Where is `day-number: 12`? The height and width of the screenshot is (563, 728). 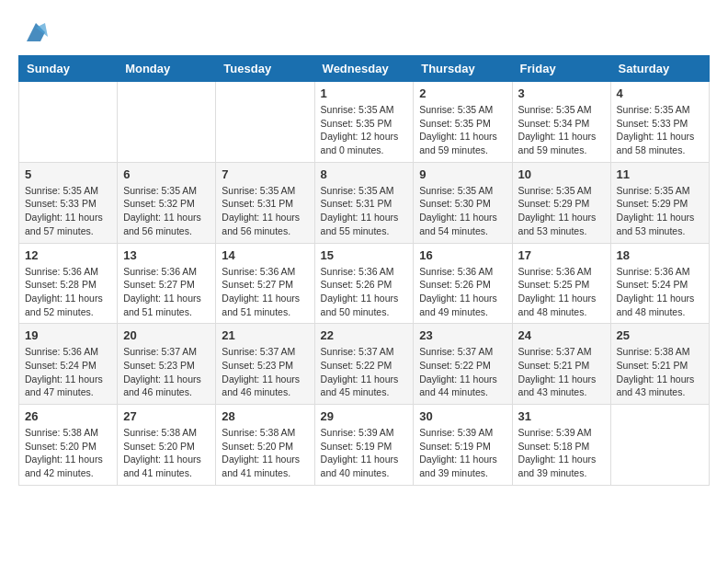 day-number: 12 is located at coordinates (68, 256).